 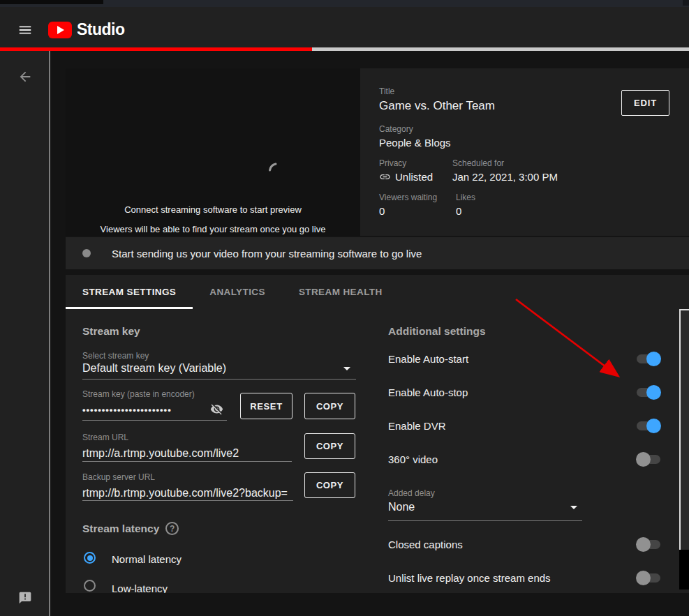 What do you see at coordinates (413, 459) in the screenshot?
I see `360-video-label: 360° video` at bounding box center [413, 459].